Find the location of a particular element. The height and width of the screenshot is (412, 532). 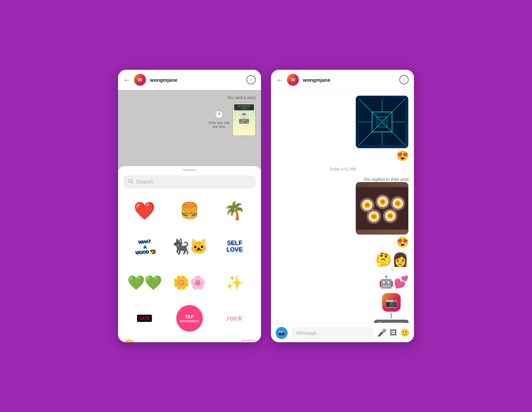

search-input-placeholder: Search is located at coordinates (144, 182).